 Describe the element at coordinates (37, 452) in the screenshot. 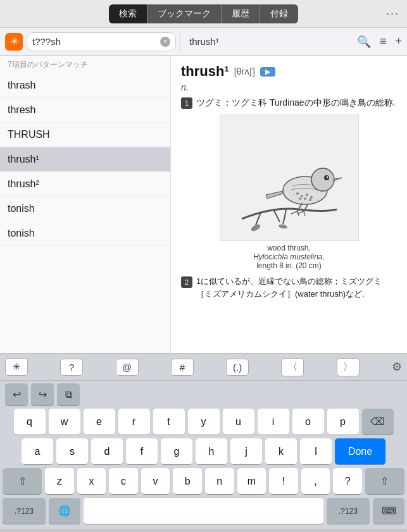

I see `key-a: a` at that location.